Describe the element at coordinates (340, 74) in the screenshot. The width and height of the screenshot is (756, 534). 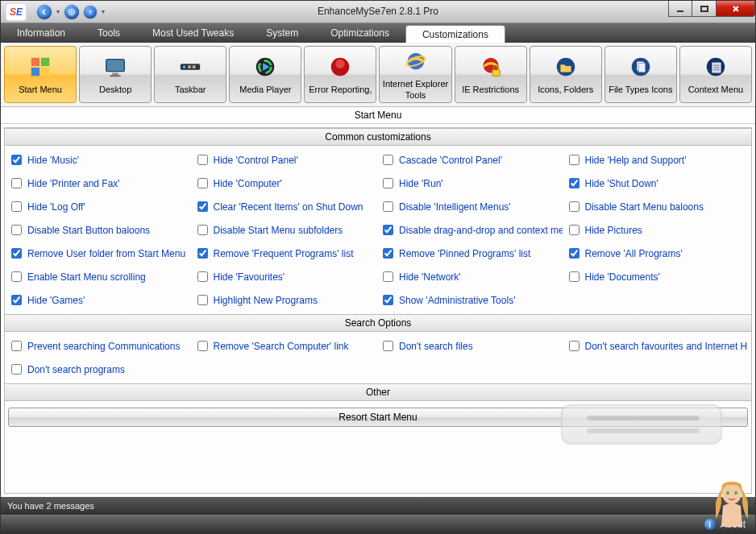
I see `toolbar-button-error-reporting: Error Reporting,` at that location.